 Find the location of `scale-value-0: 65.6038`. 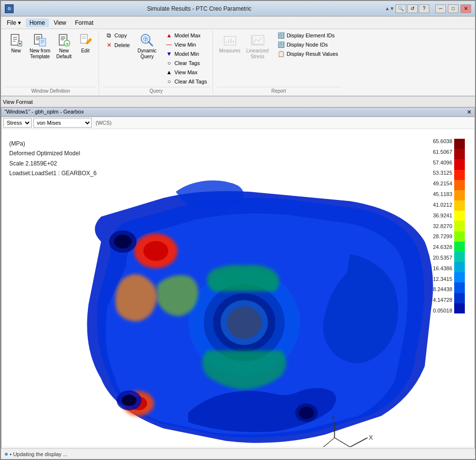

scale-value-0: 65.6038 is located at coordinates (443, 142).